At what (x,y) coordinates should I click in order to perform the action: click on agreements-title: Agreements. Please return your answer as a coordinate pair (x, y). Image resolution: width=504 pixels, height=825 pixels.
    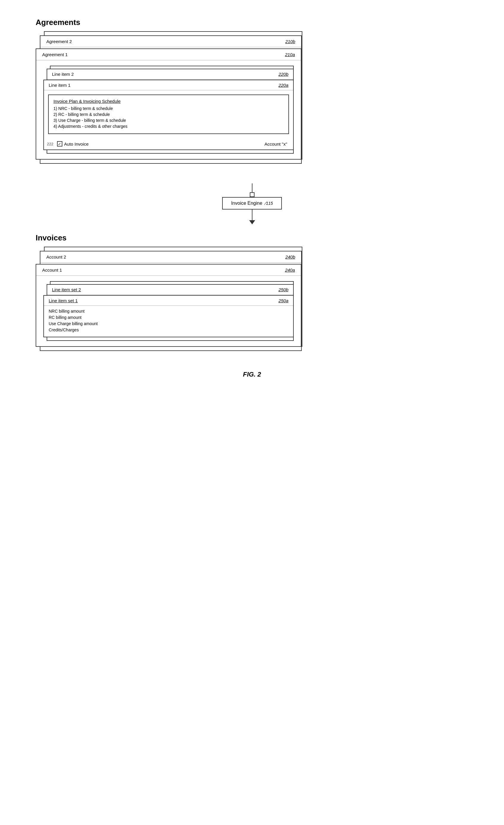
    Looking at the image, I should click on (252, 22).